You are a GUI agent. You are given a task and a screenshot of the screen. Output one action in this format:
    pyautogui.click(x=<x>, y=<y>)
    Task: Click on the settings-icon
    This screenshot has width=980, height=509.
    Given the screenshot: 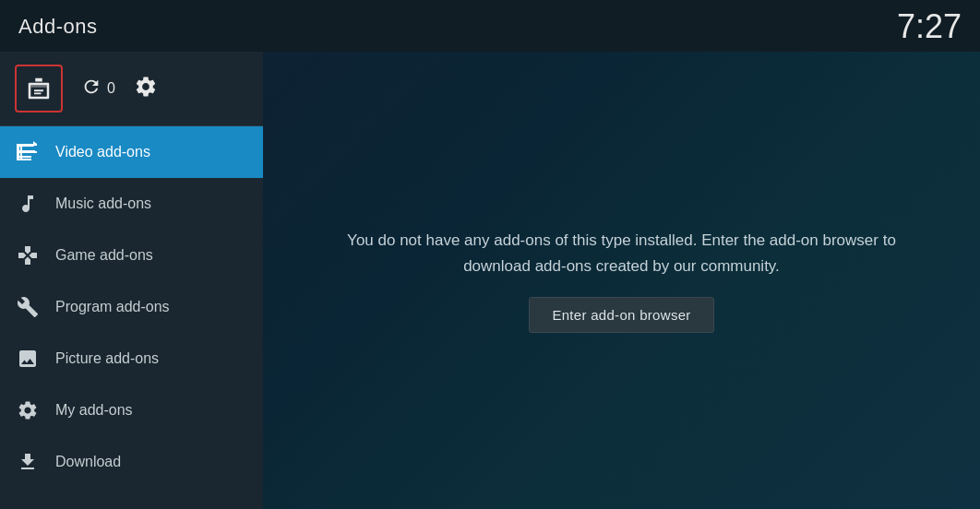 What is the action you would take?
    pyautogui.click(x=146, y=89)
    